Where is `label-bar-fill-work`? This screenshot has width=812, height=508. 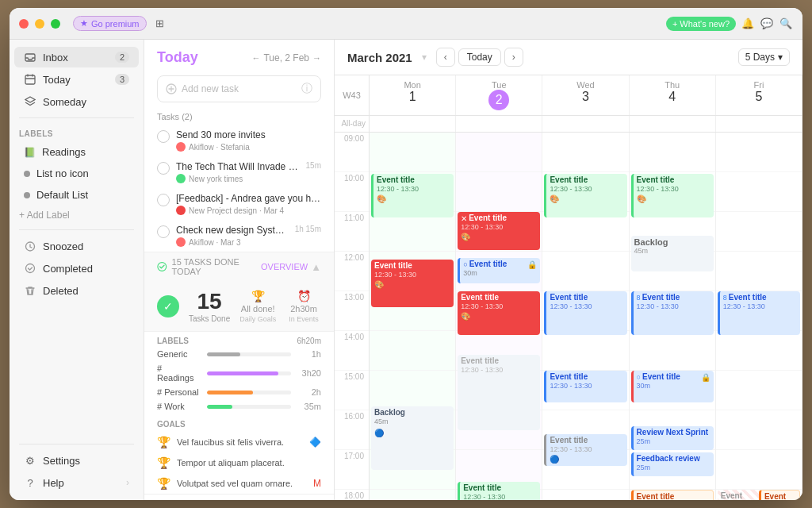 label-bar-fill-work is located at coordinates (220, 406).